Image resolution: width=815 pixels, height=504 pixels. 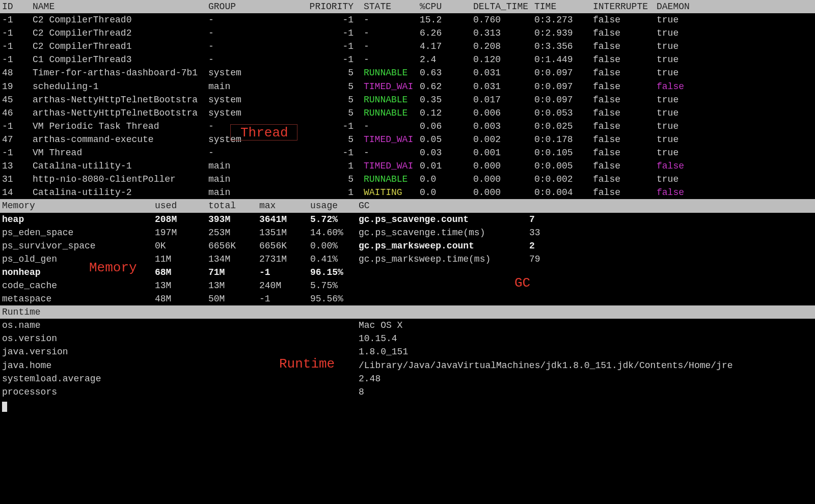 What do you see at coordinates (671, 219) in the screenshot?
I see `gc-val: 7` at bounding box center [671, 219].